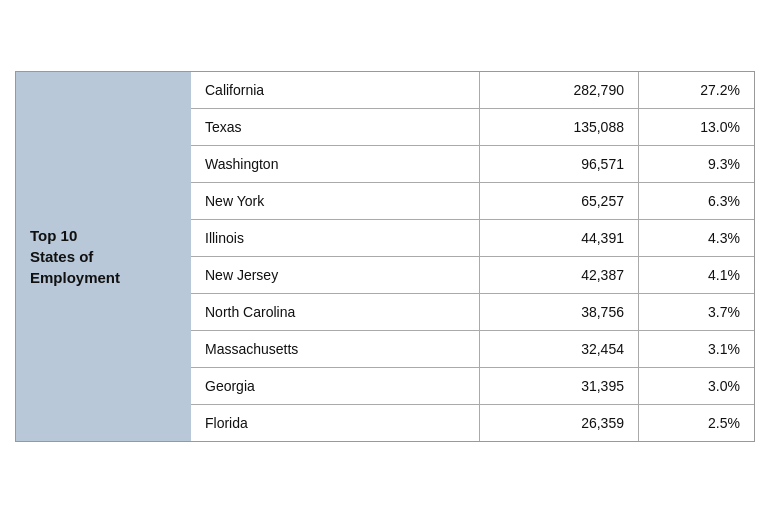  I want to click on state-name-cell: Florida, so click(336, 422).